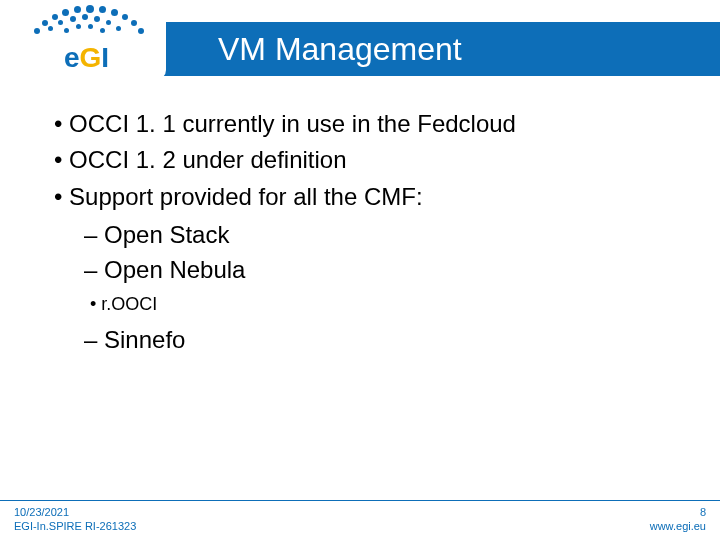 The width and height of the screenshot is (720, 540). Describe the element at coordinates (340, 50) in the screenshot. I see `slide-title: VM Management` at that location.